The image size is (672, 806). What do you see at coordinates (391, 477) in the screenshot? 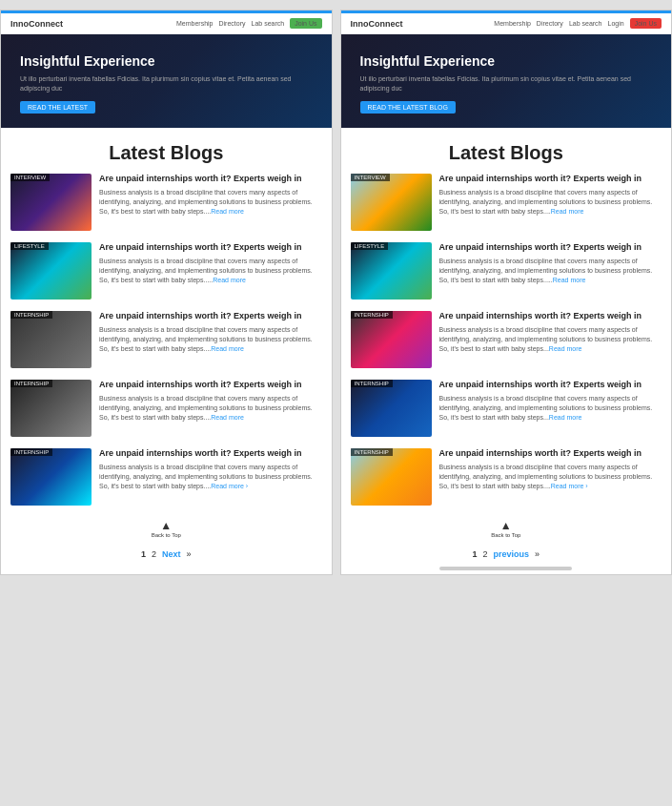
I see `right-blog-img-wrap-5: INTERNSHIP` at bounding box center [391, 477].